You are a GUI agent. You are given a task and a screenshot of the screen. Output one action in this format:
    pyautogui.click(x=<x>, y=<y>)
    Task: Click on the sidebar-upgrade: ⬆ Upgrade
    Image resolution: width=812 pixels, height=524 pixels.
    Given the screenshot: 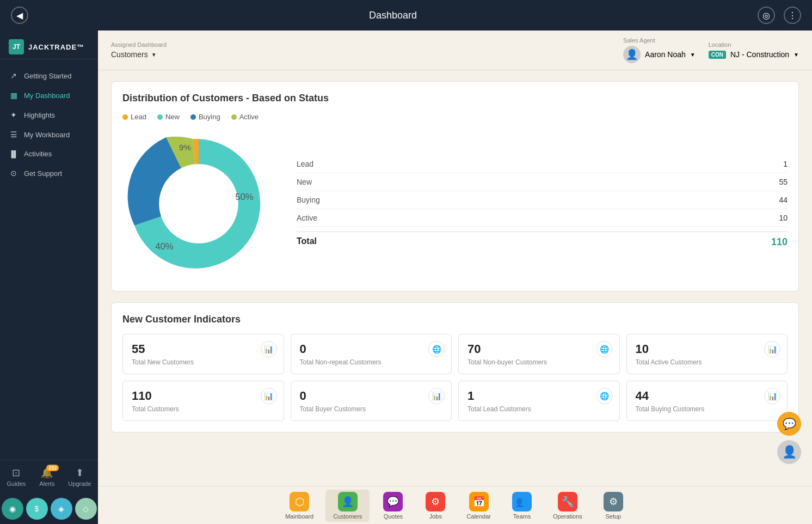 What is the action you would take?
    pyautogui.click(x=79, y=477)
    